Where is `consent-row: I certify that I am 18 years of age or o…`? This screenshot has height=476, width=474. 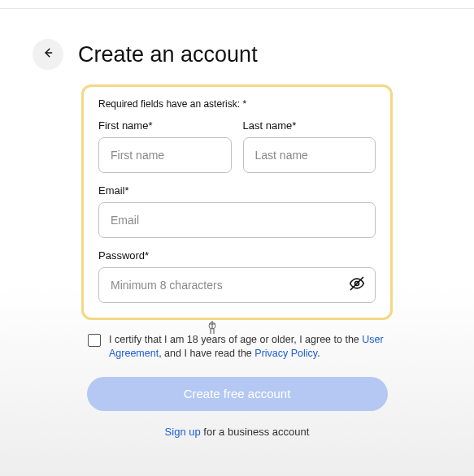
consent-row: I certify that I am 18 years of age or o… is located at coordinates (237, 347).